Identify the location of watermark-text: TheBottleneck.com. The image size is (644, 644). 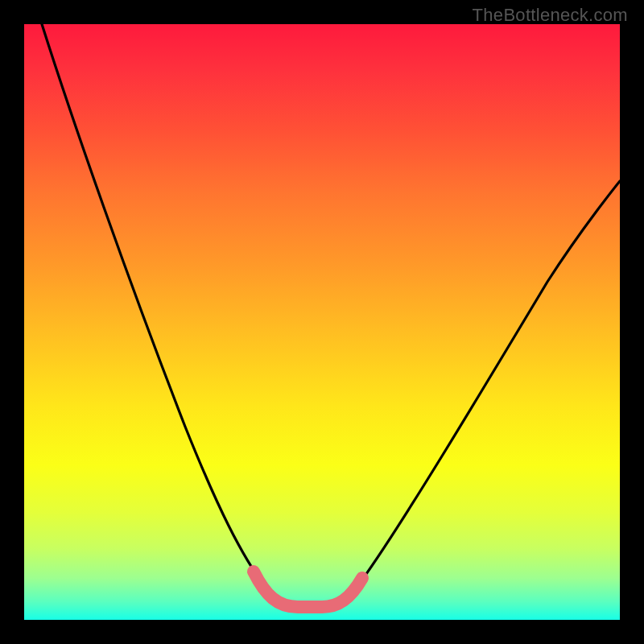
(551, 15).